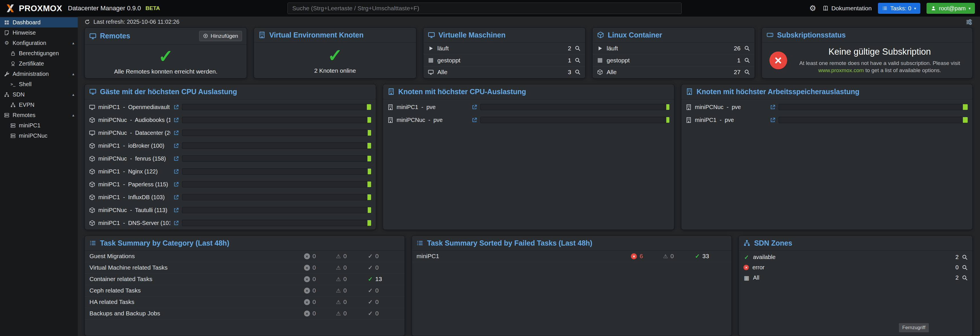  I want to click on panel-title: Task Summary Sorted by Failed Tasks (Las…, so click(510, 243).